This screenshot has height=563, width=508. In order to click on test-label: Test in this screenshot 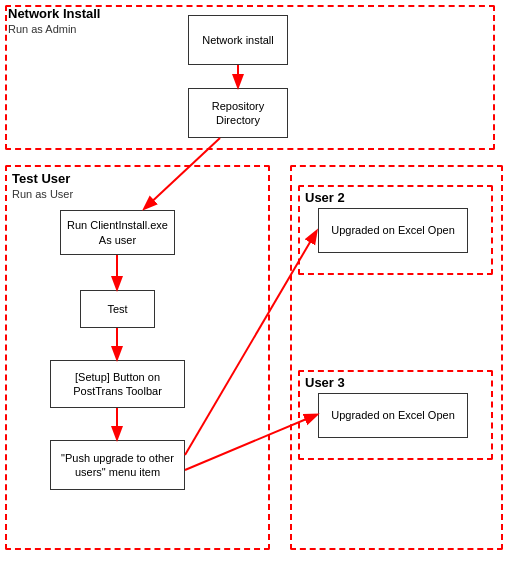, I will do `click(117, 309)`.